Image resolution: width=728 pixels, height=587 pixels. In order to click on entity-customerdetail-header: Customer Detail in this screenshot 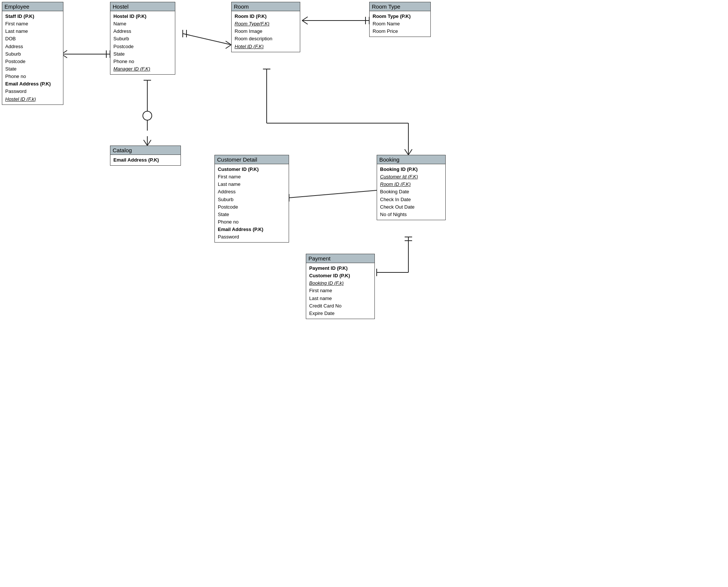, I will do `click(252, 160)`.